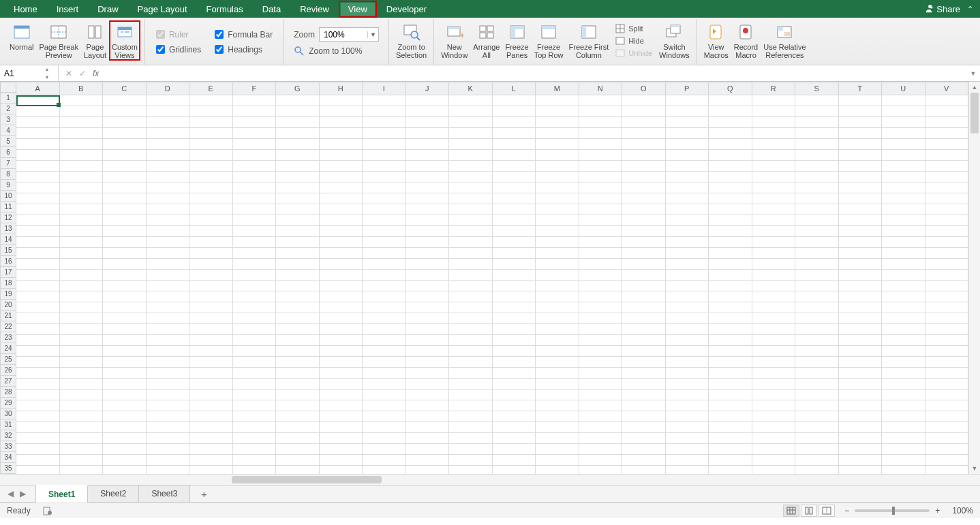 This screenshot has height=525, width=980. Describe the element at coordinates (21, 74) in the screenshot. I see `name-box-input` at that location.